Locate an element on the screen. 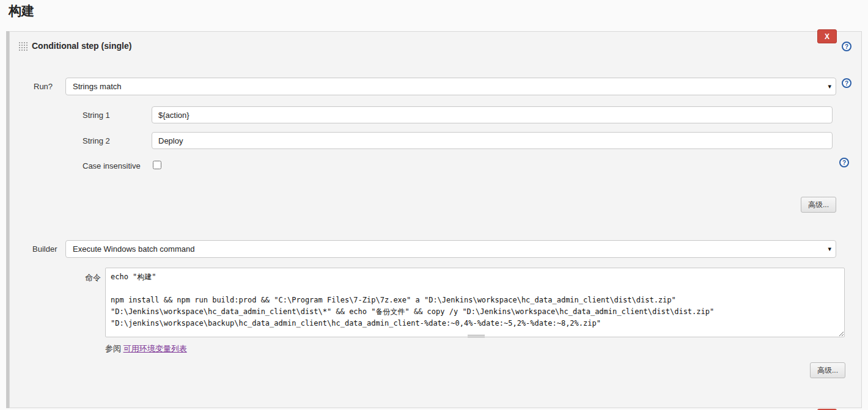  step-title: Conditional step (single) is located at coordinates (82, 46).